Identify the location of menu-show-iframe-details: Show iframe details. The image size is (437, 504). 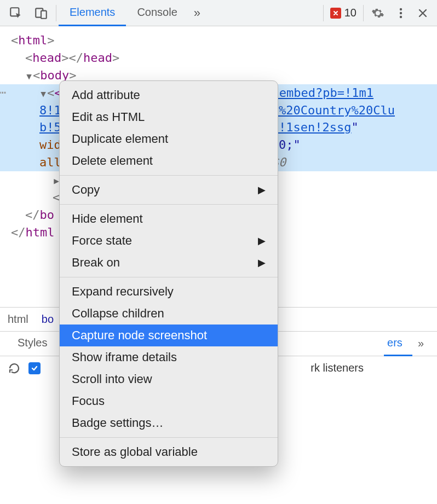
(169, 357).